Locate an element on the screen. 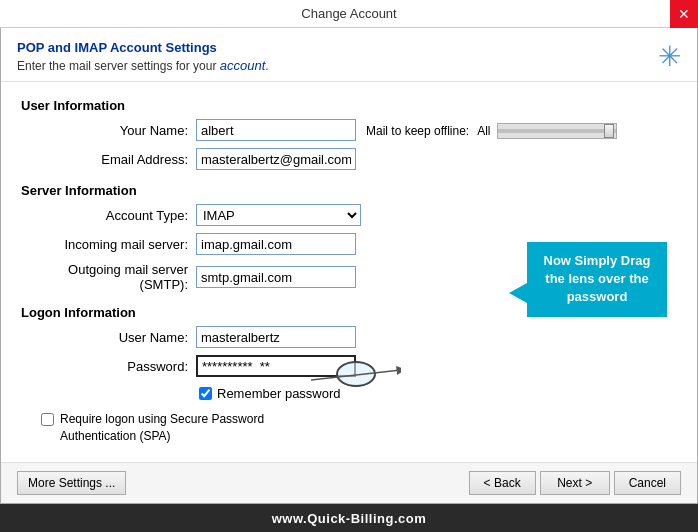 The width and height of the screenshot is (698, 532). mail-offline-row: Mail to keep offline: All is located at coordinates (492, 131).